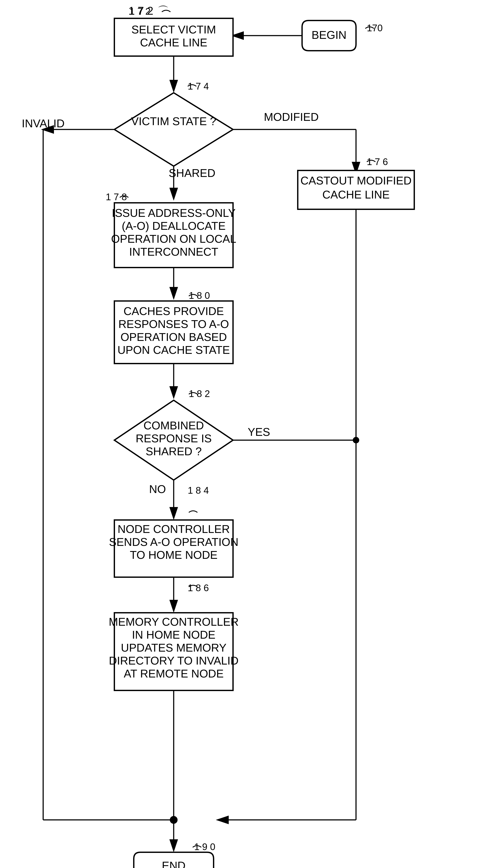  What do you see at coordinates (173, 324) in the screenshot?
I see `caches-line2: RESPONSES TO A-O` at bounding box center [173, 324].